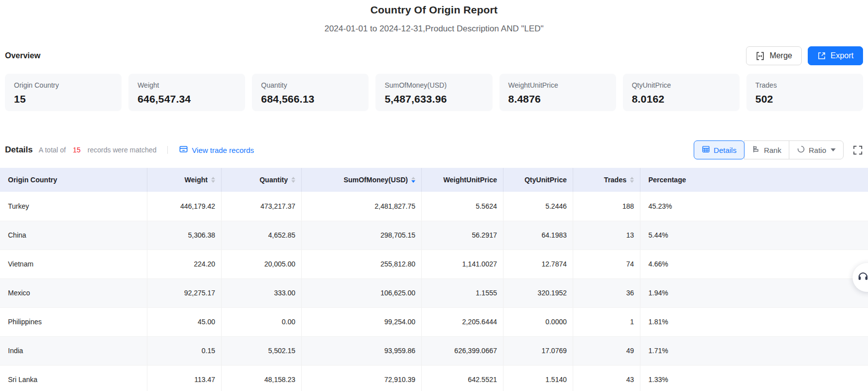 The image size is (868, 391). I want to click on table-row: India0.155,502.1593,959.86626,399.066717…, so click(434, 351).